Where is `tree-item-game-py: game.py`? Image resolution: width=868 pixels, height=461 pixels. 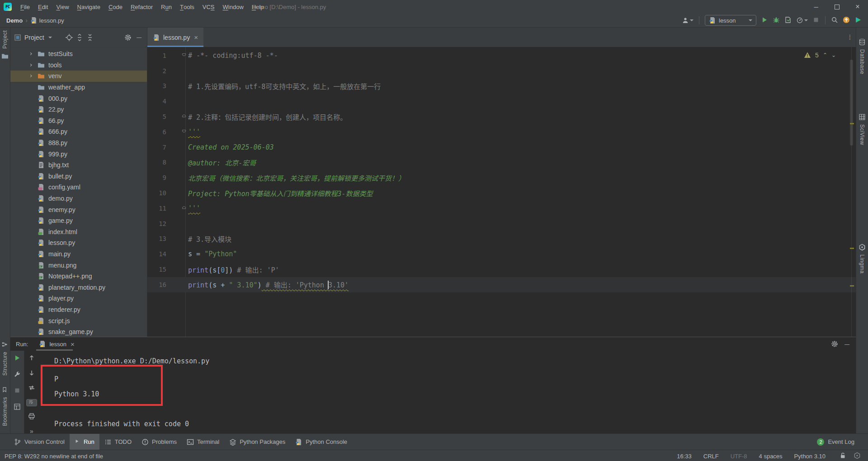
tree-item-game-py: game.py is located at coordinates (79, 221).